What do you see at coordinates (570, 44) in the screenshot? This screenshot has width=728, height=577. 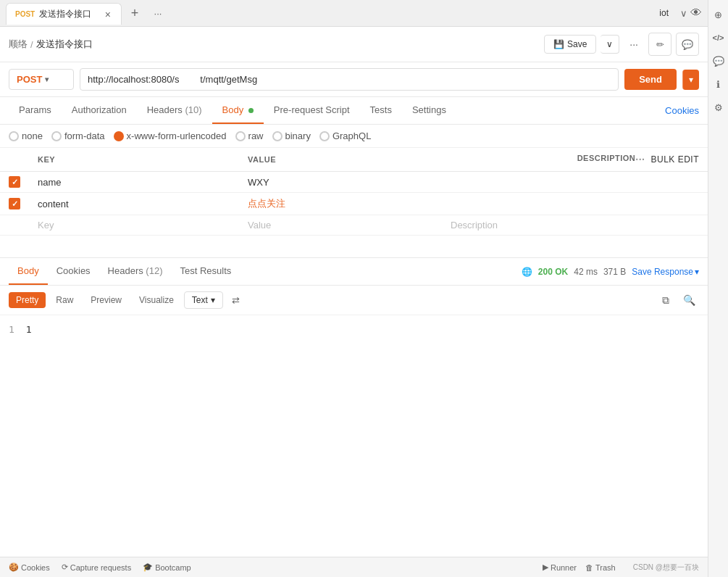 I see `save-button: 💾 Save` at bounding box center [570, 44].